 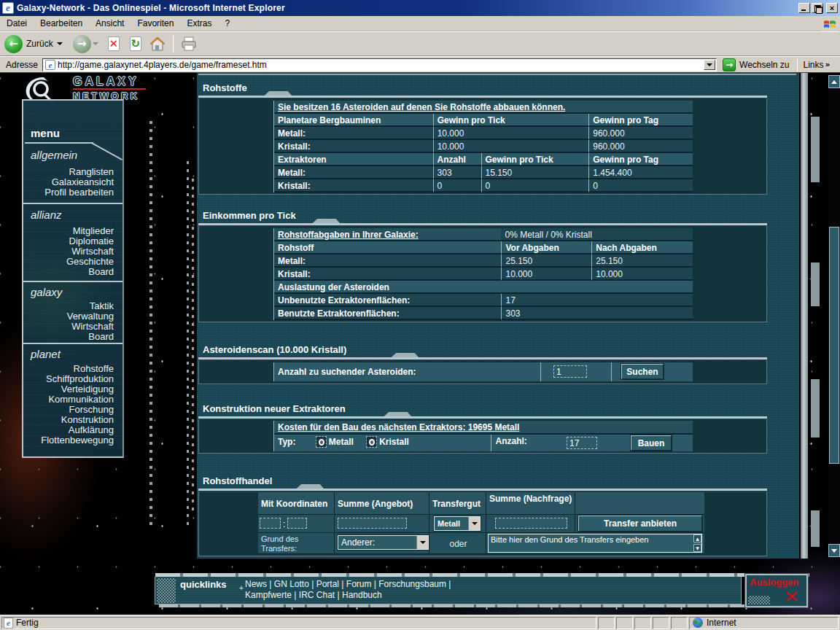 I want to click on sidebar-item-wirtschaft: Wirtschaft, so click(x=93, y=251).